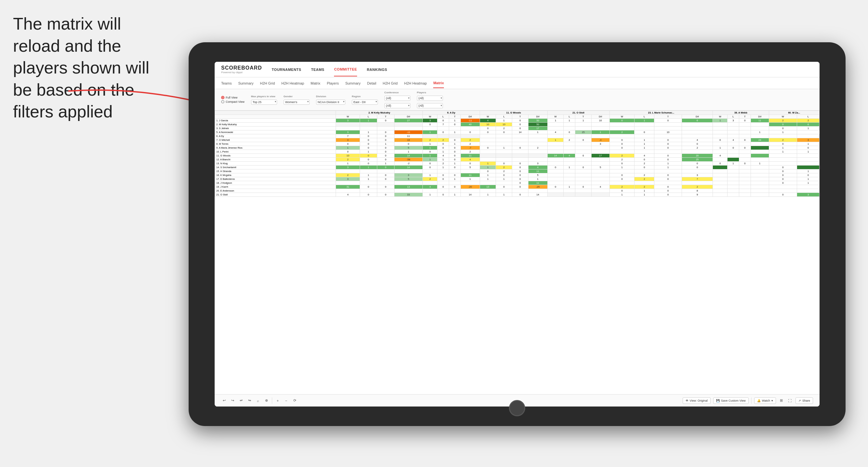  What do you see at coordinates (790, 401) in the screenshot?
I see `fullscreen-icon: ⛶` at bounding box center [790, 401].